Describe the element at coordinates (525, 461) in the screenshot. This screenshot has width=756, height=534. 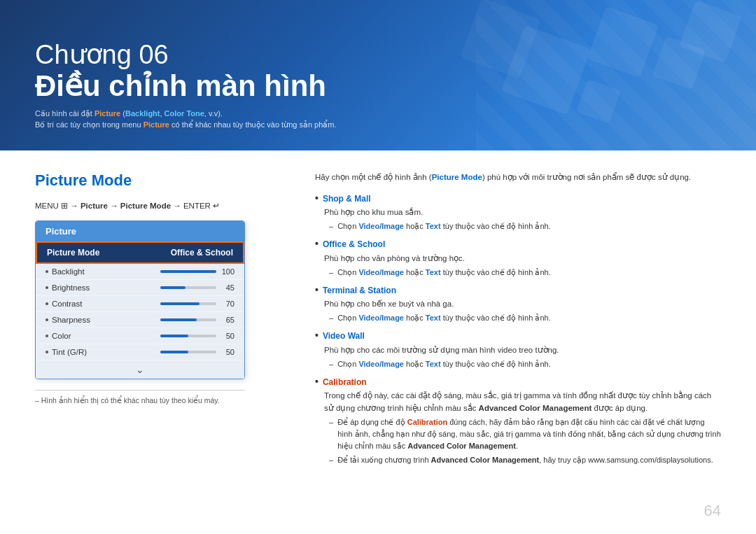
I see `sub-text-calibration-2: Để tải xuống chương trình Advanced Color…` at that location.